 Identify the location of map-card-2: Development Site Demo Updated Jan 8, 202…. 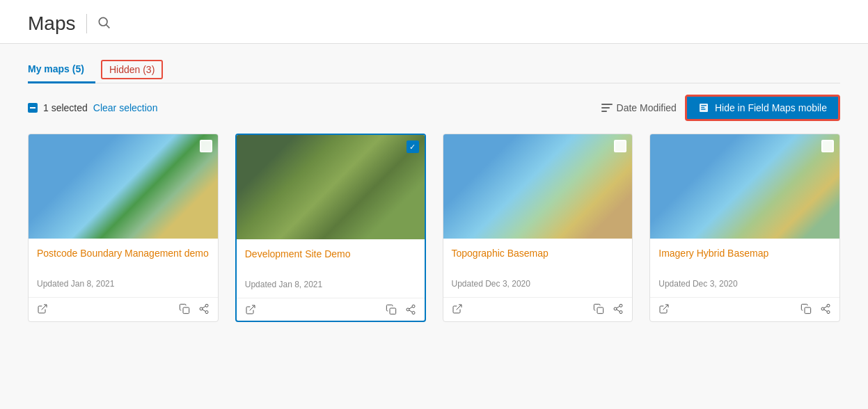
(331, 228).